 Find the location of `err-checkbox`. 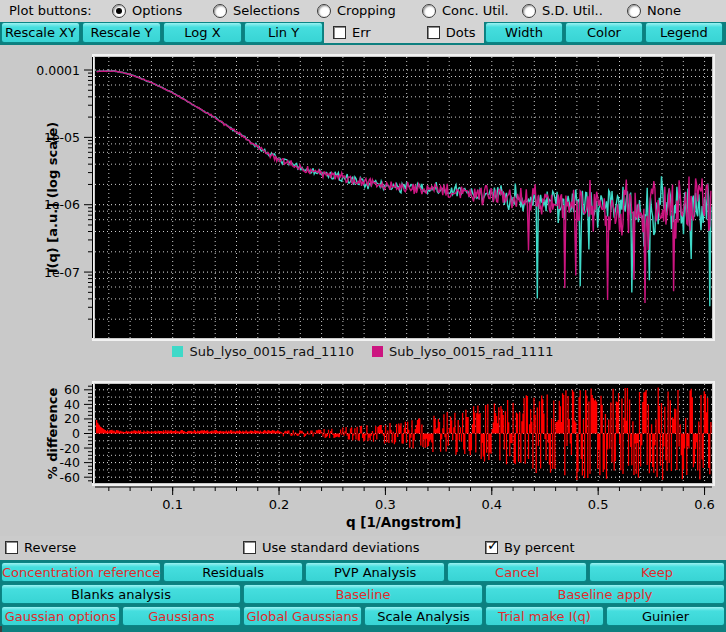

err-checkbox is located at coordinates (340, 32).